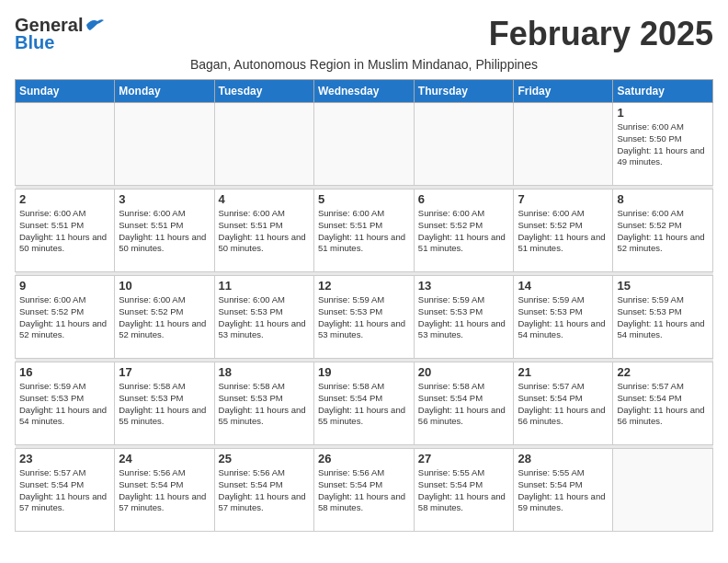  Describe the element at coordinates (165, 231) in the screenshot. I see `calendar-cell: 3Sunrise: 6:00 AM Sunset: 5:51 PM Daylig…` at that location.